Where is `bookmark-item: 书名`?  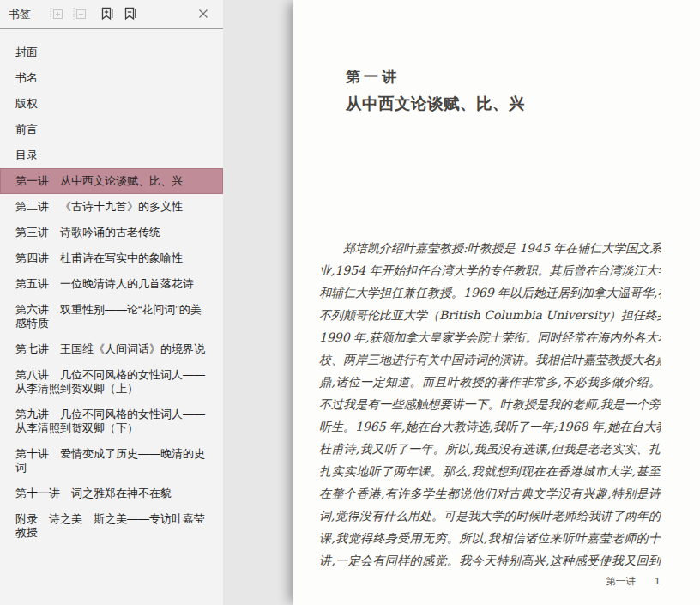
bookmark-item: 书名 is located at coordinates (112, 78).